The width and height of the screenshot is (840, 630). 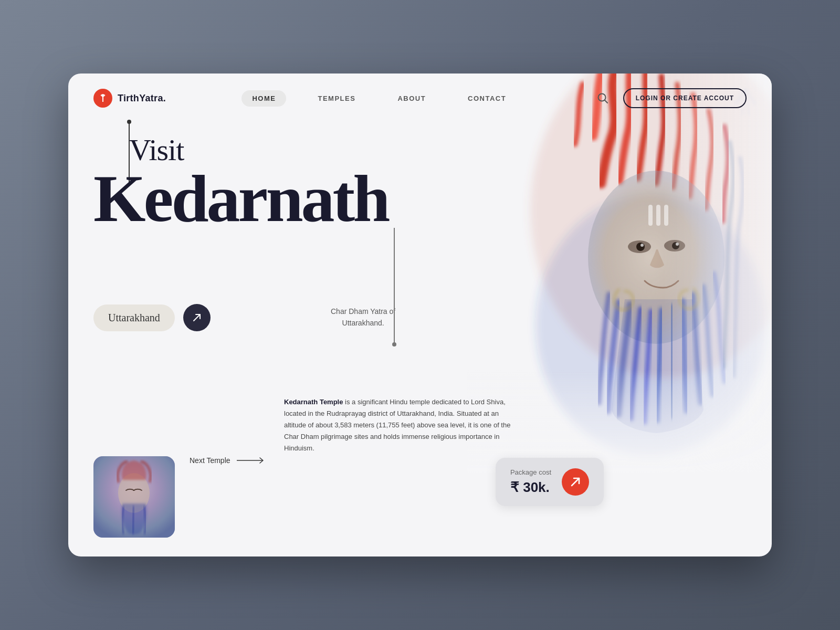 What do you see at coordinates (420, 98) in the screenshot?
I see `navbar: TirthYatra. HOME TEMPLES ABOUT CONTACT L…` at bounding box center [420, 98].